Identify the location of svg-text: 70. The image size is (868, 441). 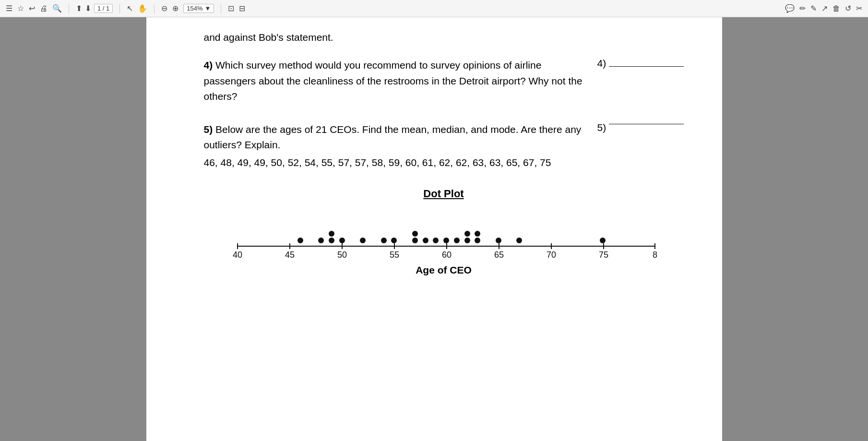
(551, 255).